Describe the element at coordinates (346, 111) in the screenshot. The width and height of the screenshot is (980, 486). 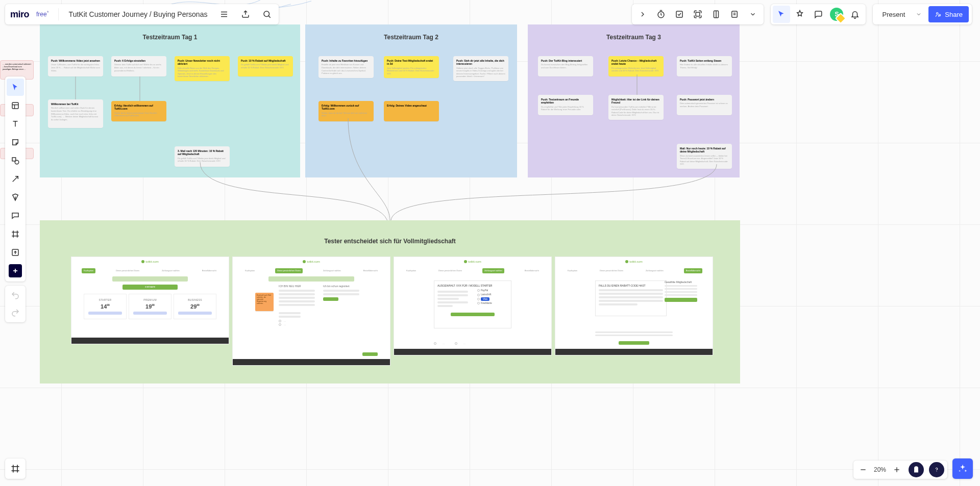
I see `card: Erfolg: Willkommen zurück auf TutKit.com…` at that location.